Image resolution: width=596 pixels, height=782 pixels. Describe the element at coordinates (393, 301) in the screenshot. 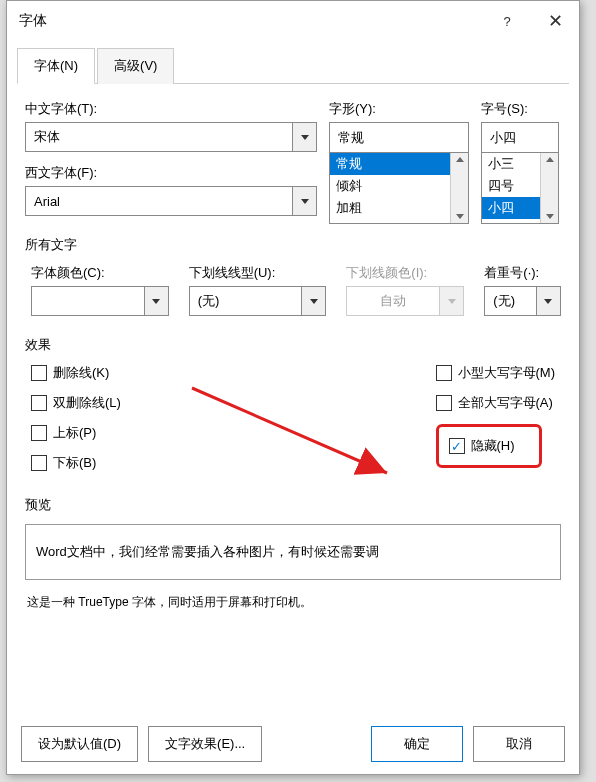

I see `underline-color-value: 自动` at that location.